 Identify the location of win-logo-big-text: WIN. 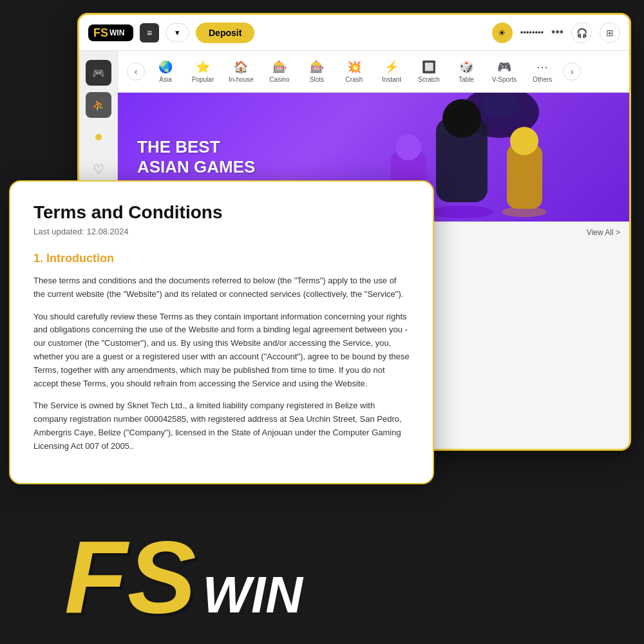
(252, 595).